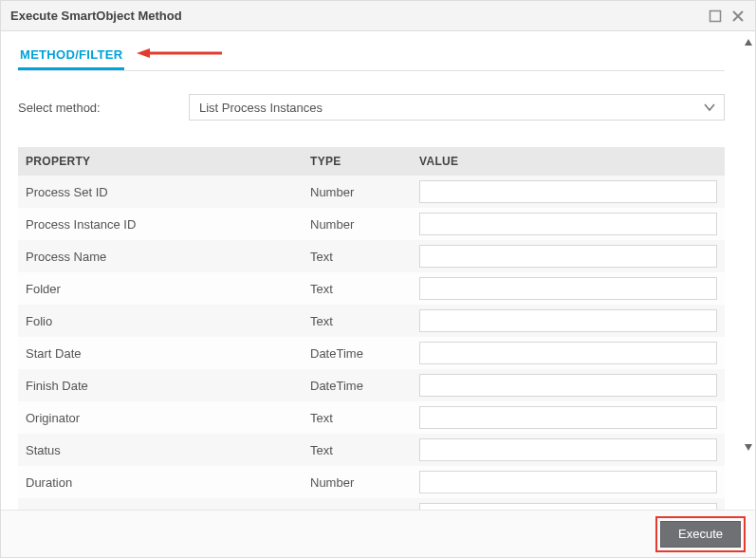  I want to click on vertical-scrollbar, so click(748, 270).